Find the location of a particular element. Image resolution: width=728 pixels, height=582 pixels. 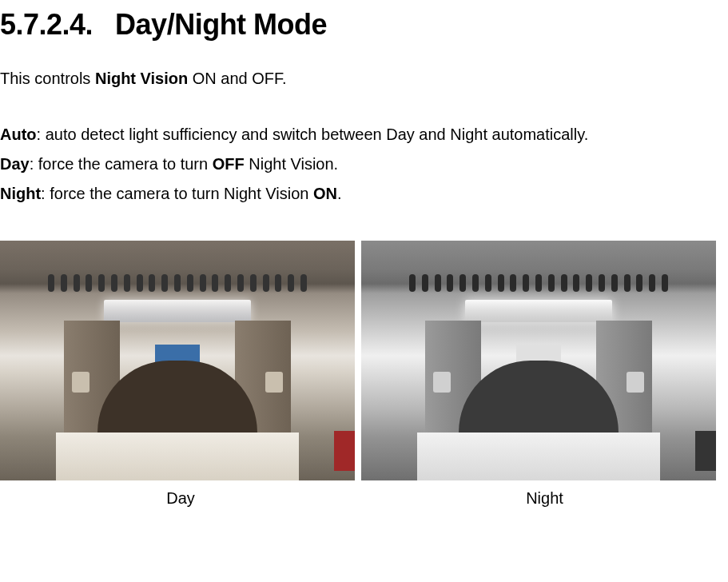

caption-day: Day is located at coordinates (181, 498).